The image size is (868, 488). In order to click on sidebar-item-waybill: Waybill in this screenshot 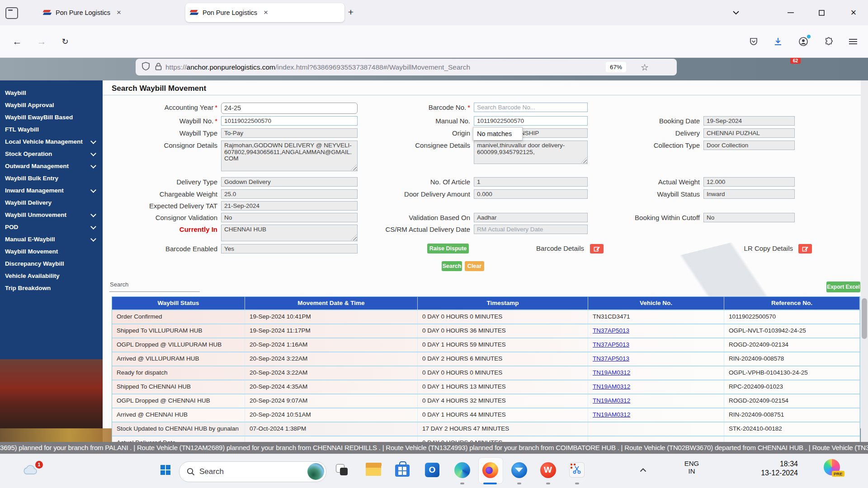, I will do `click(52, 93)`.